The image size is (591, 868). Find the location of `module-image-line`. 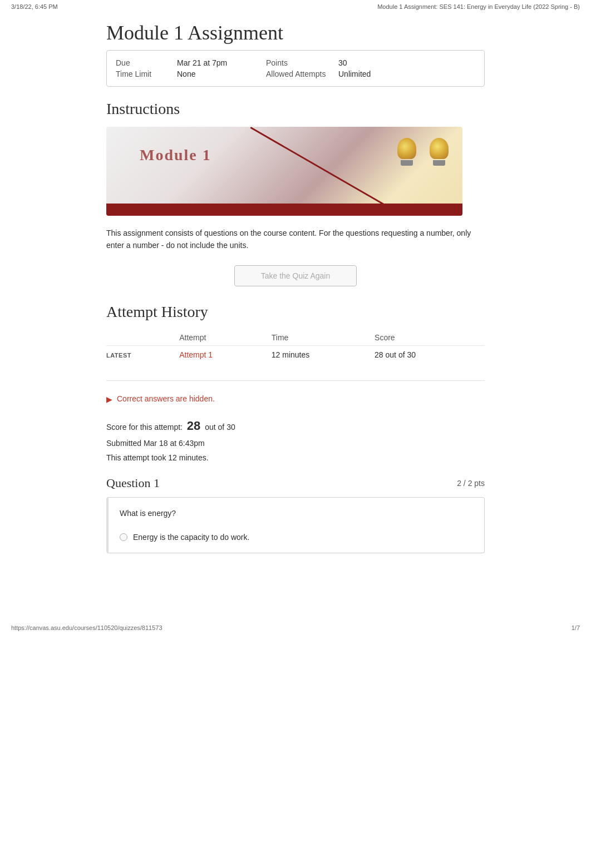

module-image-line is located at coordinates (318, 167).